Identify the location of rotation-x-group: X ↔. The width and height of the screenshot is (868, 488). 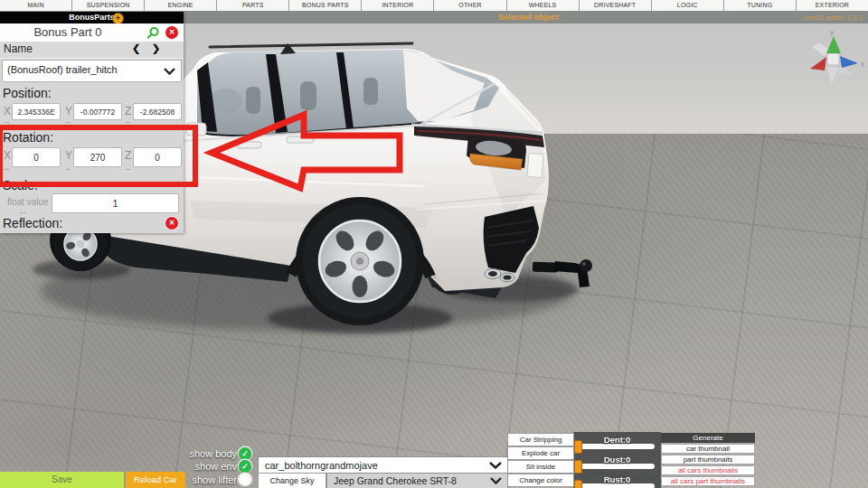
(33, 161).